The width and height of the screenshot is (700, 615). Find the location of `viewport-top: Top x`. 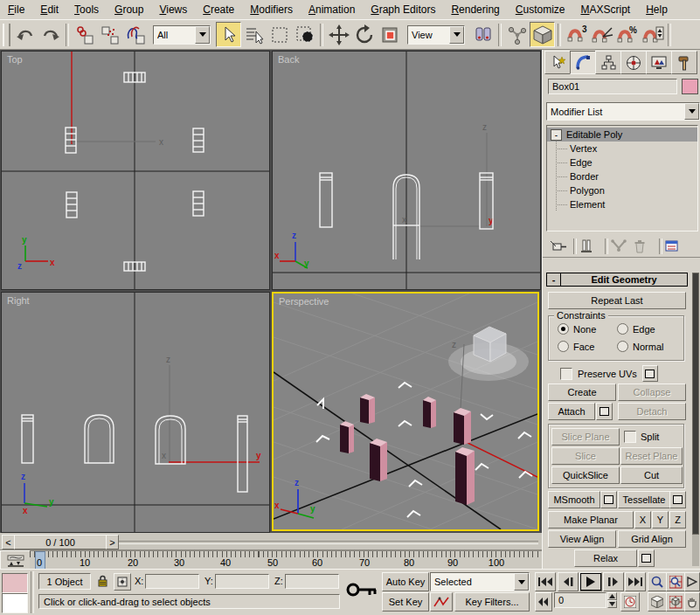

viewport-top: Top x is located at coordinates (135, 170).